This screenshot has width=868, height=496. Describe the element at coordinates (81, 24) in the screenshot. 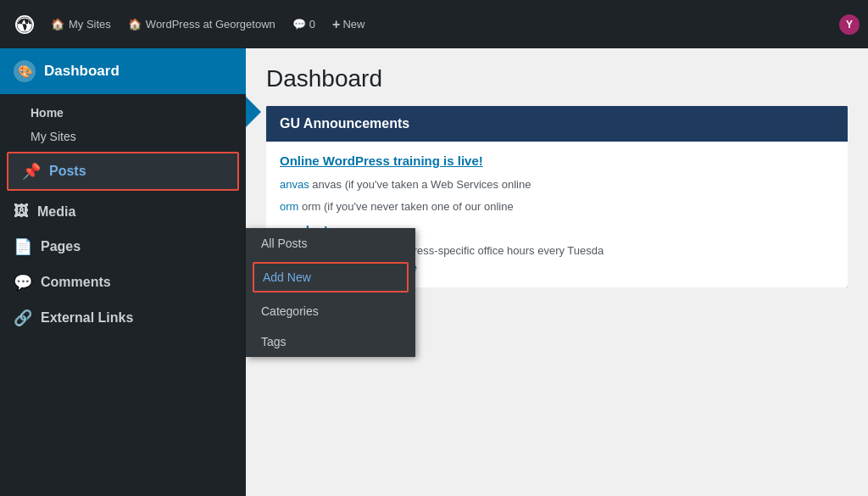

I see `my-sites-button: 🏠 My Sites` at that location.